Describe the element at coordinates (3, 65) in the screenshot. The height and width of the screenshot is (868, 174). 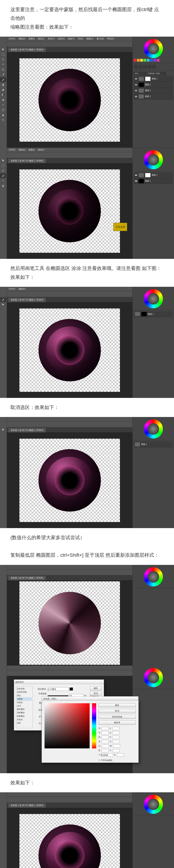
I see `wand-tool` at that location.